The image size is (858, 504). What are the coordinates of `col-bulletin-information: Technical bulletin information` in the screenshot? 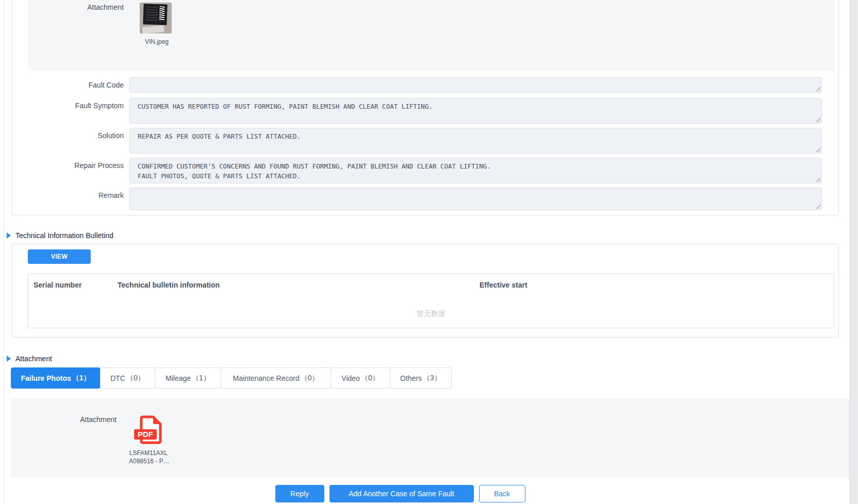 It's located at (299, 285).